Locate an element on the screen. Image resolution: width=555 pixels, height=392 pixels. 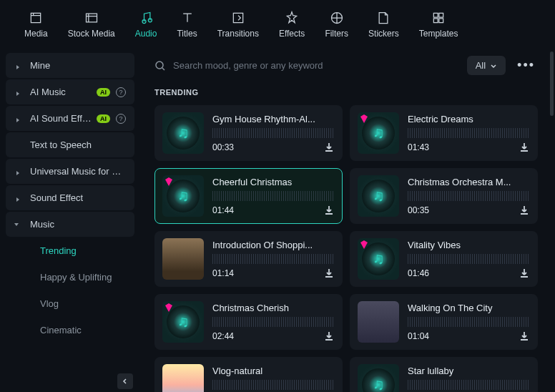
track-card: Walking On The City01:04 is located at coordinates (443, 322).